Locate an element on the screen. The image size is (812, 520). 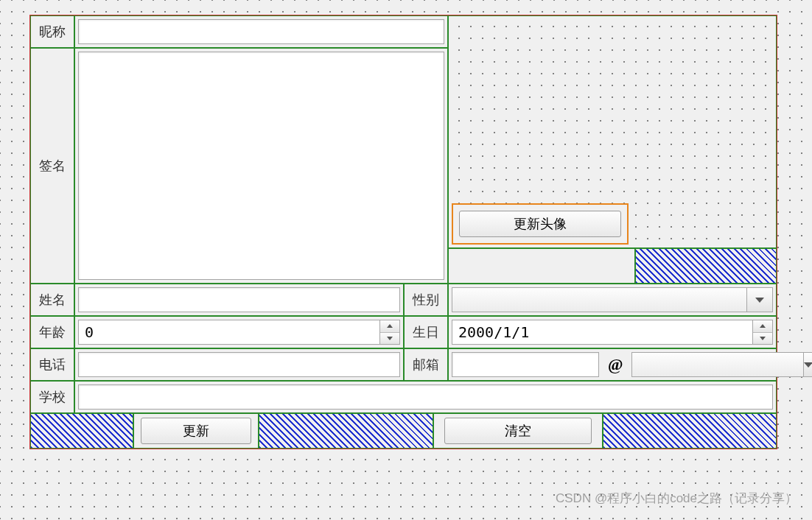
email-domain-dropdown-button is located at coordinates (808, 365).